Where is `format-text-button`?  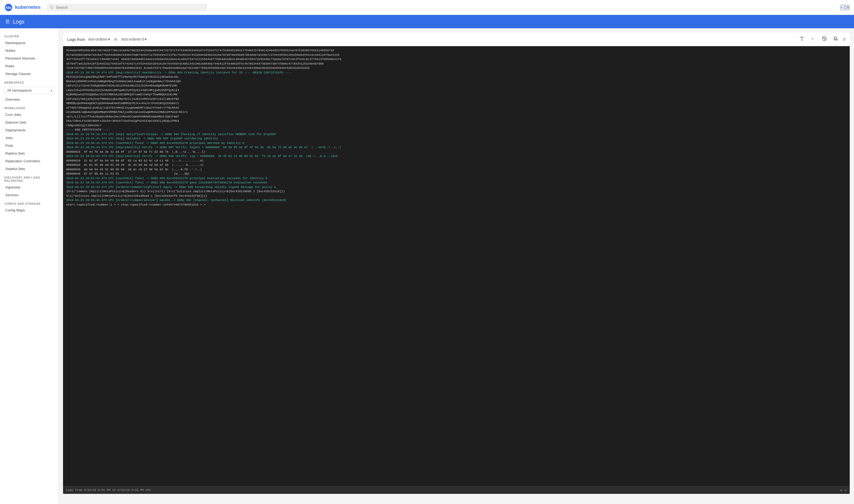
format-text-button is located at coordinates (802, 39).